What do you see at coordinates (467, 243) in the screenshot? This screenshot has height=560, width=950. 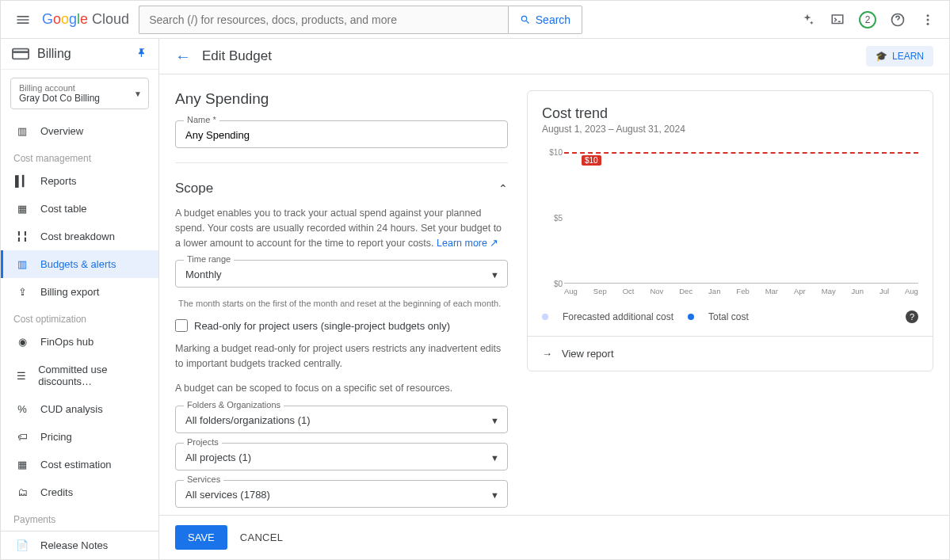 I see `learn-more-link: Learn more ↗` at bounding box center [467, 243].